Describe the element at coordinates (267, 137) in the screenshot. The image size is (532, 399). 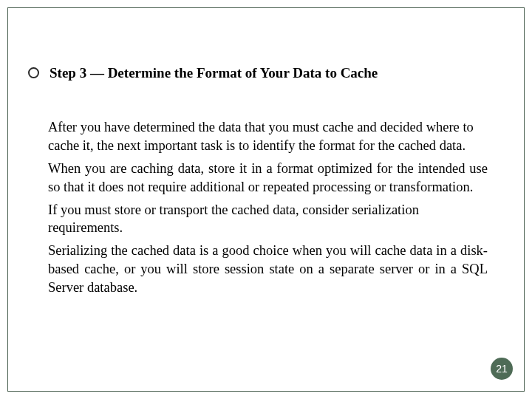
I see `paragraph: After you have determined the data that …` at that location.